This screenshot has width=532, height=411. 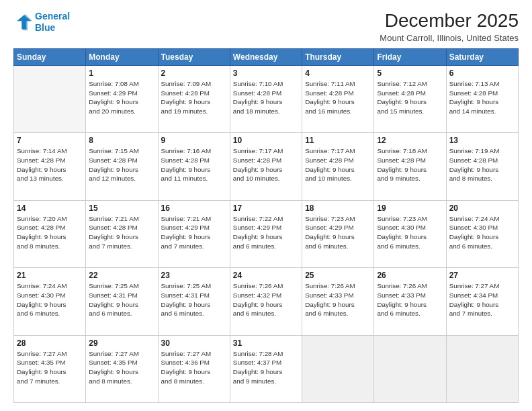 What do you see at coordinates (50, 343) in the screenshot?
I see `day-number: 28` at bounding box center [50, 343].